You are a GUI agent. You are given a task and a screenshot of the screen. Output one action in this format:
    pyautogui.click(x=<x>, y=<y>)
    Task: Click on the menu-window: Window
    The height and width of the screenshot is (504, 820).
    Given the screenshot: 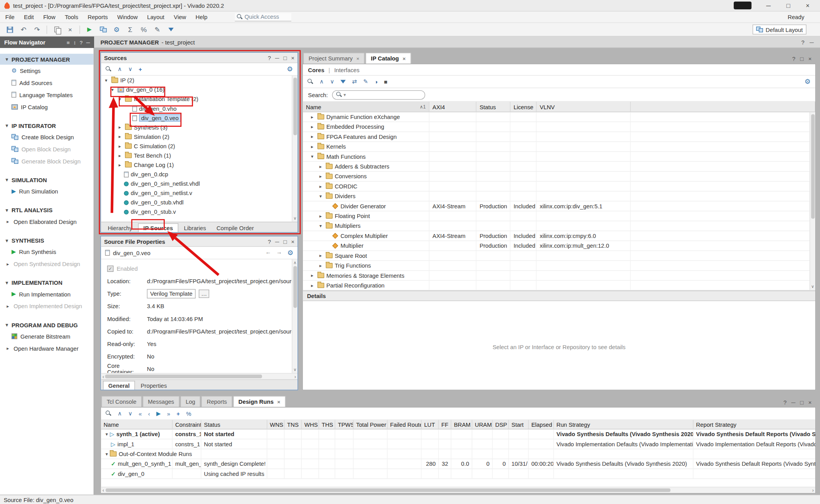 What is the action you would take?
    pyautogui.click(x=127, y=17)
    